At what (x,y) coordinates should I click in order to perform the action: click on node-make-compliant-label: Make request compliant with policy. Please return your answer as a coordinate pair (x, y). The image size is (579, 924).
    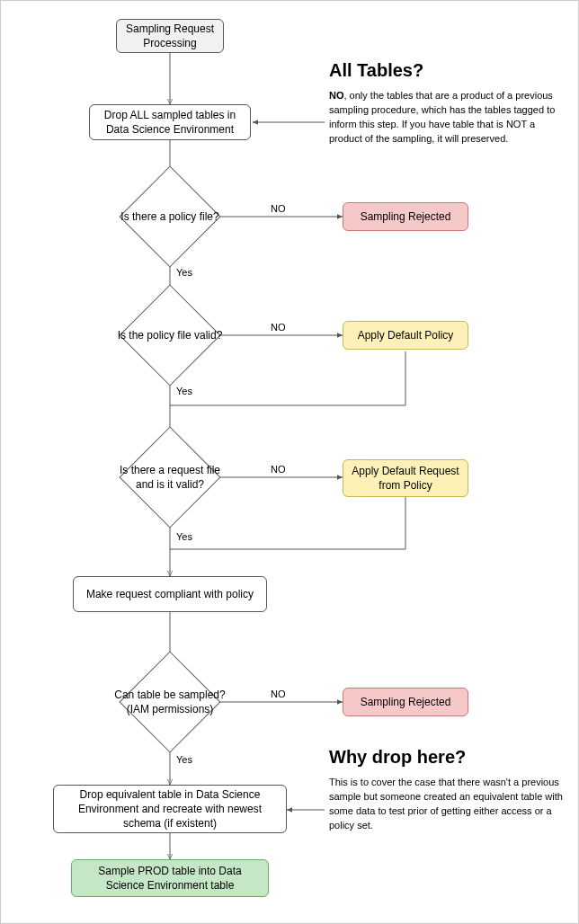
    Looking at the image, I should click on (170, 594).